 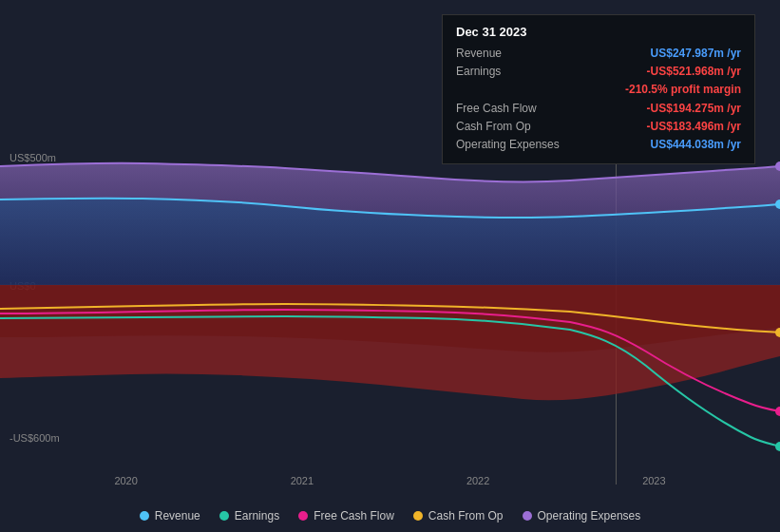 What do you see at coordinates (695, 144) in the screenshot?
I see `tooltip-opex-value: US$444.038m /yr` at bounding box center [695, 144].